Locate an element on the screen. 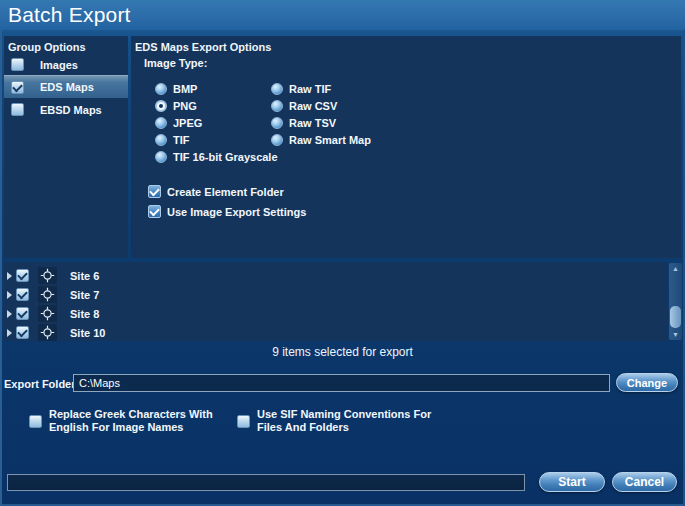  group-item-label: EDS Maps is located at coordinates (67, 87).